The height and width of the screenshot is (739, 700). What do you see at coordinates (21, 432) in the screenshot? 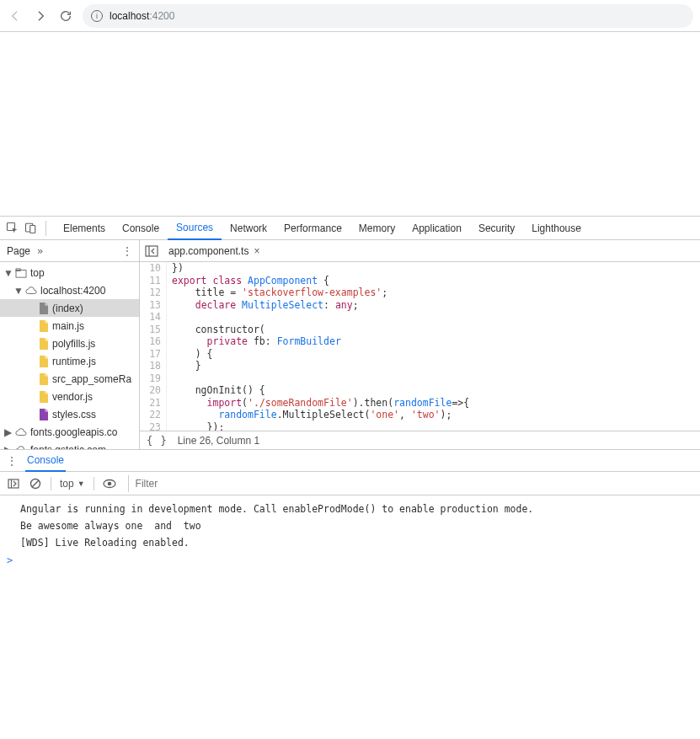
I see `cloud-icon` at bounding box center [21, 432].